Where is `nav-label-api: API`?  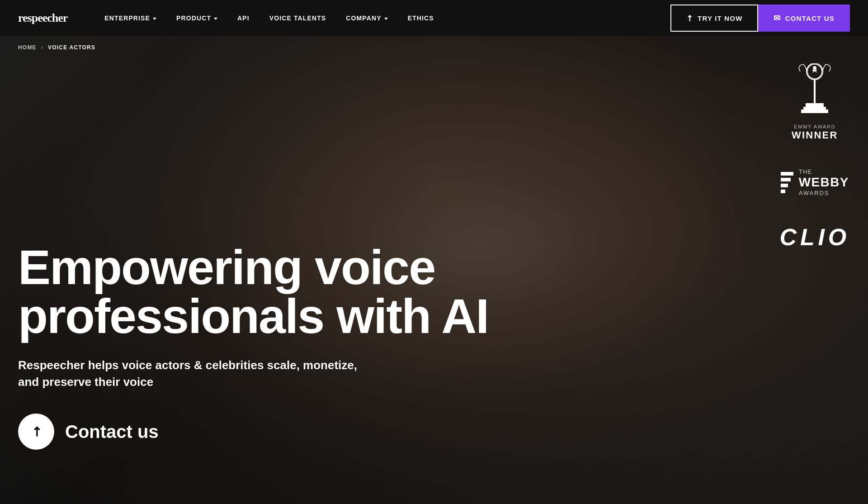
nav-label-api: API is located at coordinates (243, 18).